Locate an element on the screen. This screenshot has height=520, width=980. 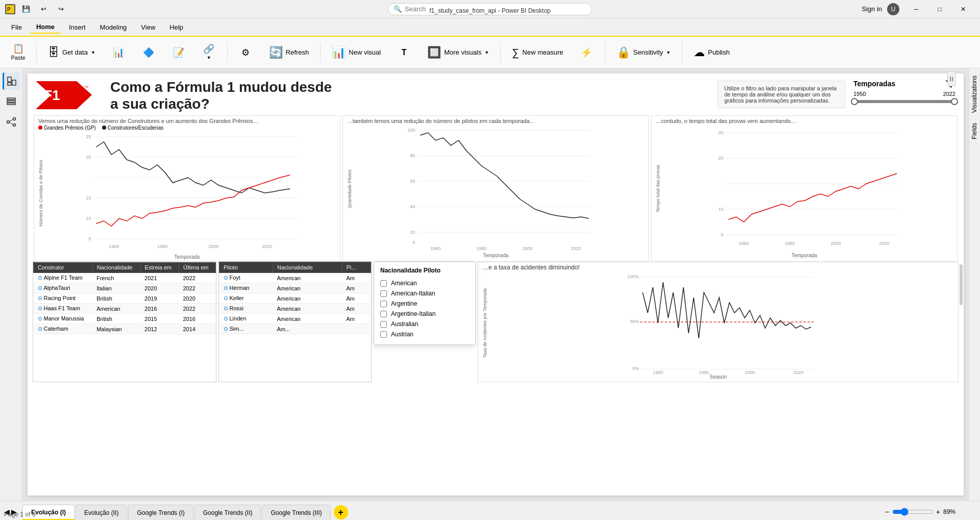
tab-item: Google Trends (II) is located at coordinates (228, 512).